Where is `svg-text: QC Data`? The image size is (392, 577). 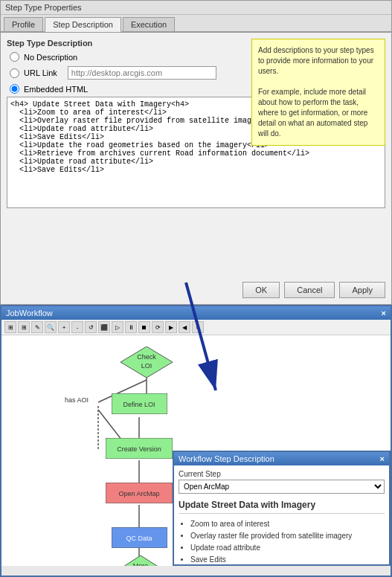 svg-text: QC Data is located at coordinates (138, 538).